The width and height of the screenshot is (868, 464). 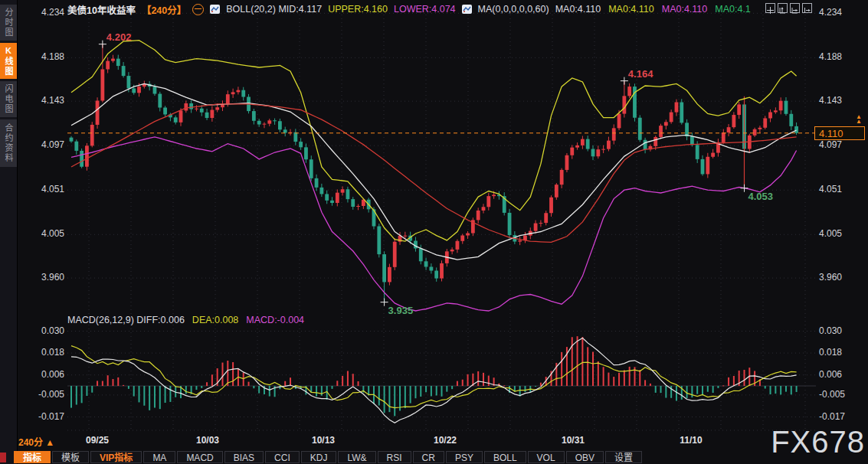 What do you see at coordinates (546, 457) in the screenshot?
I see `toolbar-tab-VOL: VOL` at bounding box center [546, 457].